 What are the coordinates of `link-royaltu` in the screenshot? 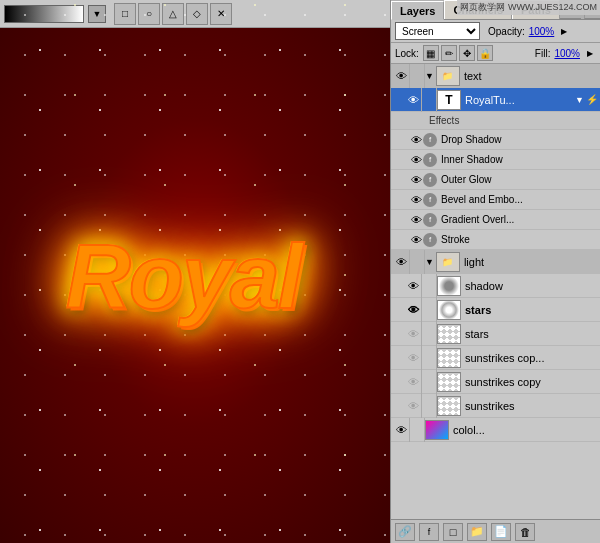 It's located at (429, 100).